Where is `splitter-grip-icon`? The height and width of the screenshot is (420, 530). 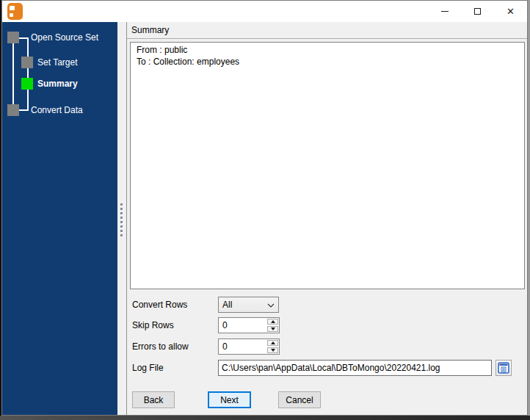
splitter-grip-icon is located at coordinates (122, 220).